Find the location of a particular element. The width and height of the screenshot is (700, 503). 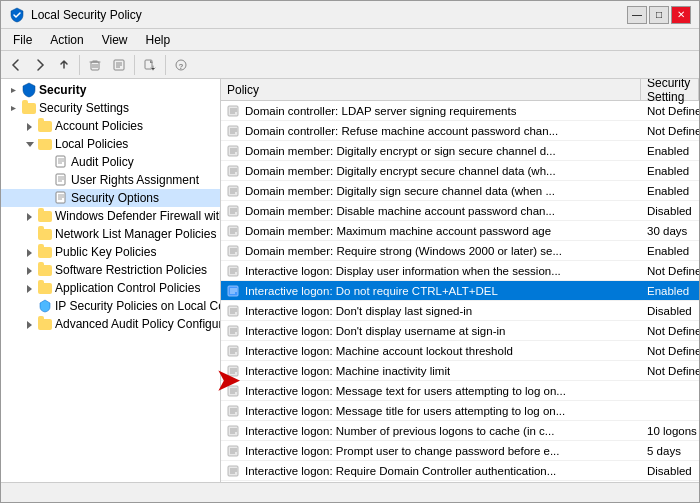

sidebar-item-public-key: Public Key Policies is located at coordinates (110, 252).